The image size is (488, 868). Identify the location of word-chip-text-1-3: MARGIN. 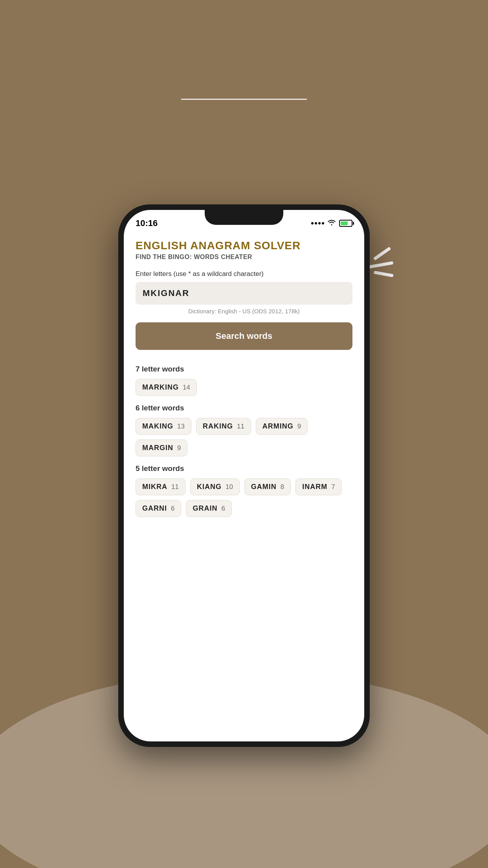
(158, 448).